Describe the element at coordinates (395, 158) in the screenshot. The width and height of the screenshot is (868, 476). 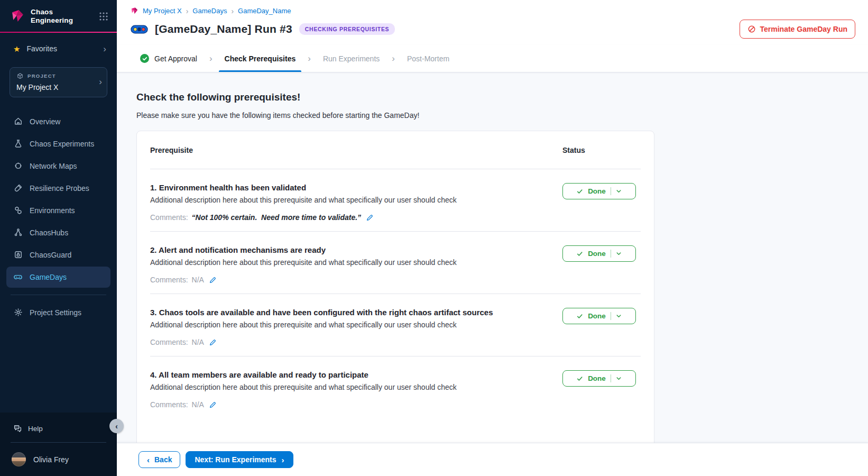
I see `table-header: Prerequisite Status` at that location.